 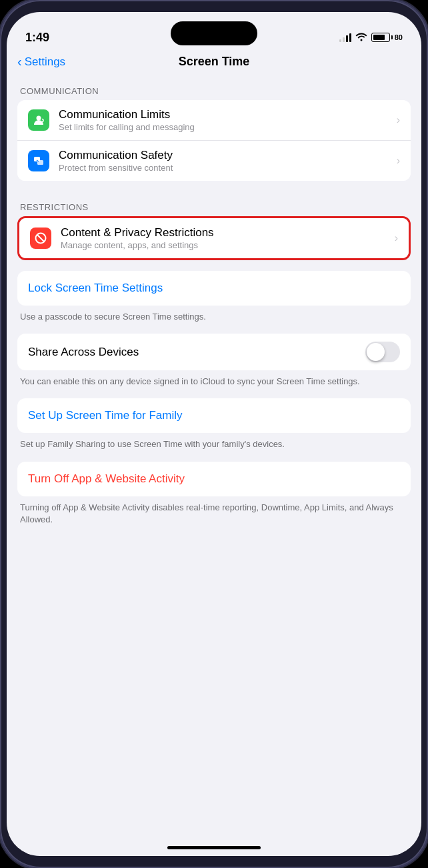 I want to click on set-up-family-description: Set up Family Sharing to use Screen Time…, so click(x=214, y=446).